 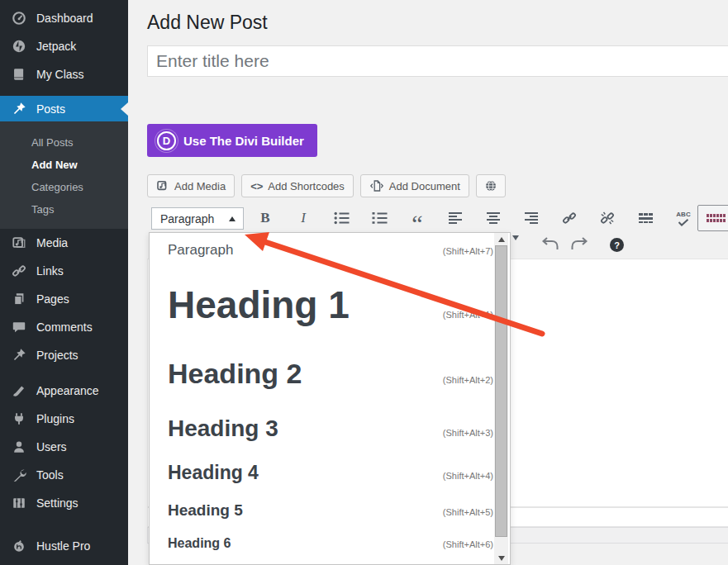 I want to click on settings-icon, so click(x=19, y=503).